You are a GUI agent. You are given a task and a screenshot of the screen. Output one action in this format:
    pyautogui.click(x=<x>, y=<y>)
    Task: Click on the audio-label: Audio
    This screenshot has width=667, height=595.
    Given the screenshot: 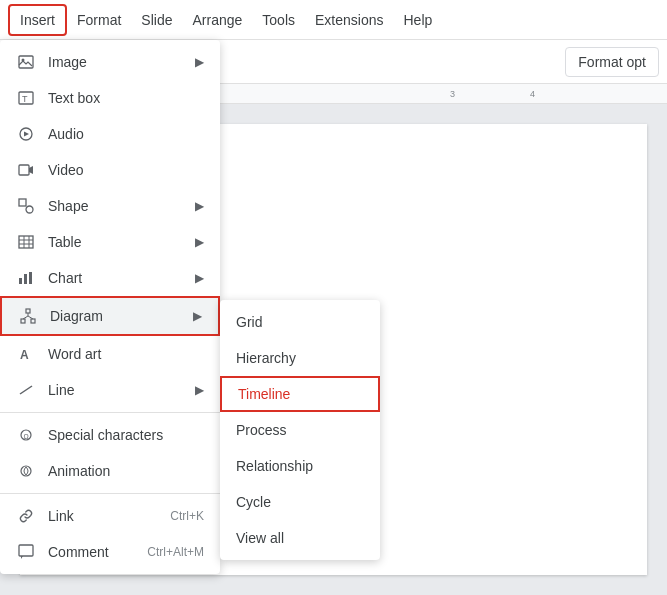 What is the action you would take?
    pyautogui.click(x=126, y=134)
    